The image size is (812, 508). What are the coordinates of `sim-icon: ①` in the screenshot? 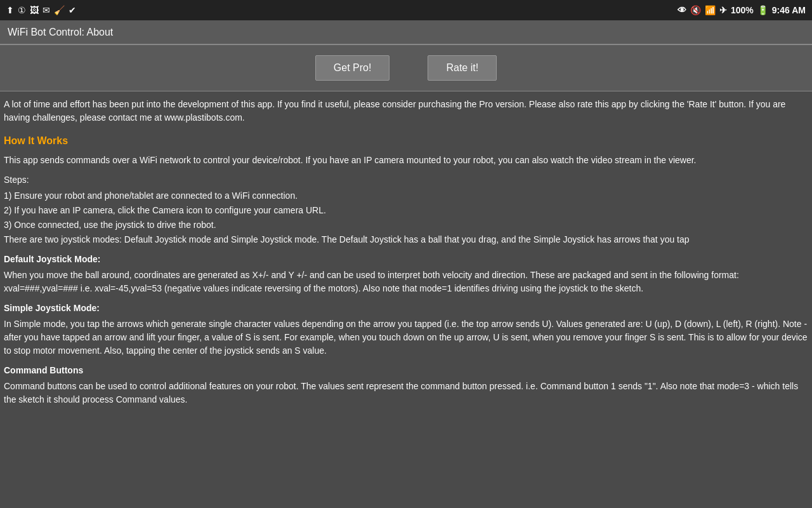 It's located at (22, 10).